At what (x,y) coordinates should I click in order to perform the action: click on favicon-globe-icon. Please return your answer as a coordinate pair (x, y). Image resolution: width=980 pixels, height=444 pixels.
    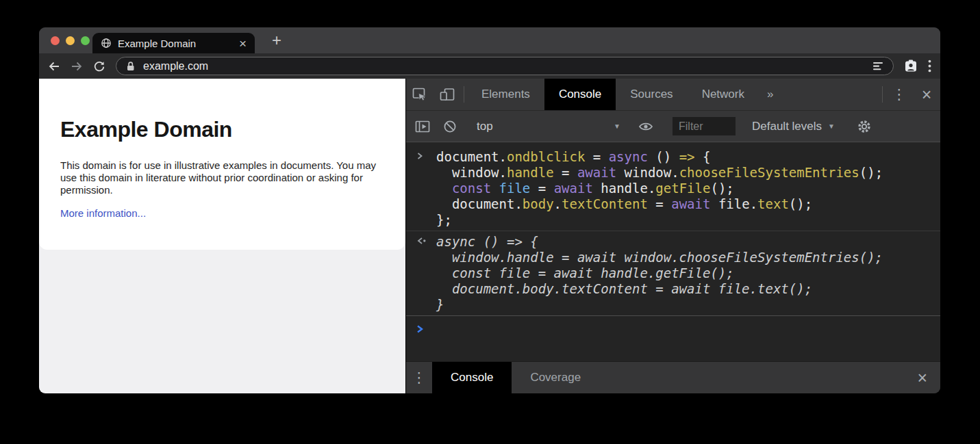
    Looking at the image, I should click on (106, 43).